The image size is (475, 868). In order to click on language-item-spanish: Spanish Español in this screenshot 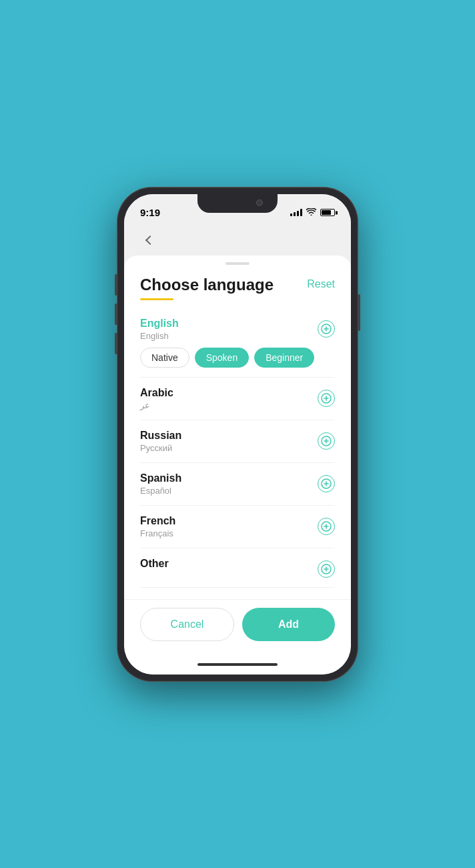, I will do `click(238, 484)`.